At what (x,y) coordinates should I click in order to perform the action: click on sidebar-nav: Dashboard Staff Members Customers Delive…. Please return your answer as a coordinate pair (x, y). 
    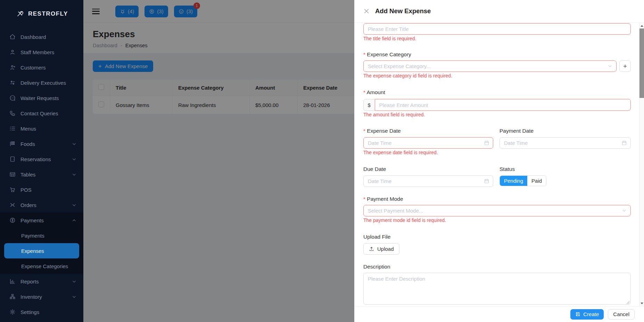
    Looking at the image, I should click on (42, 174).